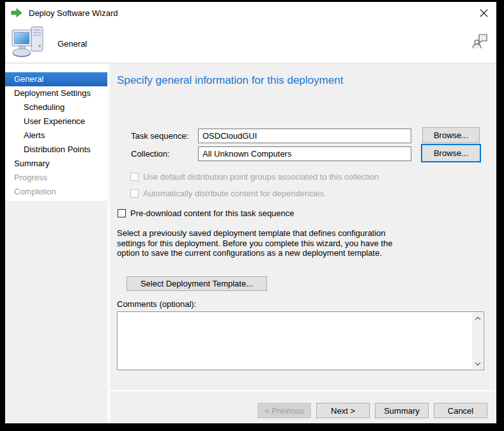 This screenshot has width=504, height=431. What do you see at coordinates (480, 41) in the screenshot?
I see `user-feedback-icon` at bounding box center [480, 41].